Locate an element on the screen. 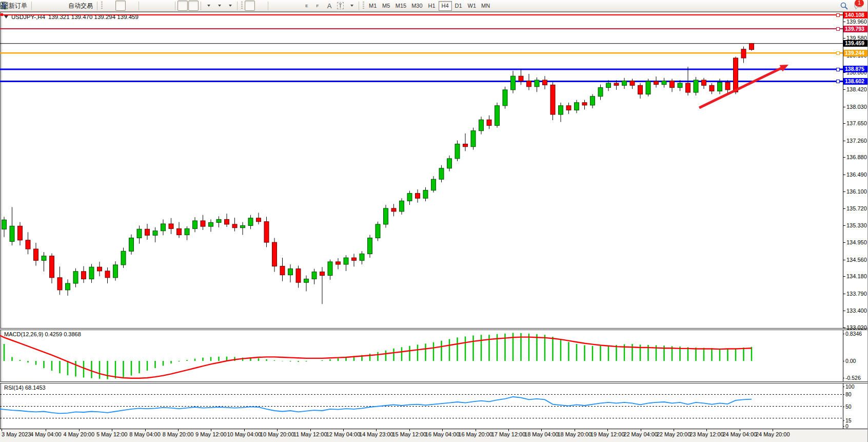  templates-button is located at coordinates (230, 6).